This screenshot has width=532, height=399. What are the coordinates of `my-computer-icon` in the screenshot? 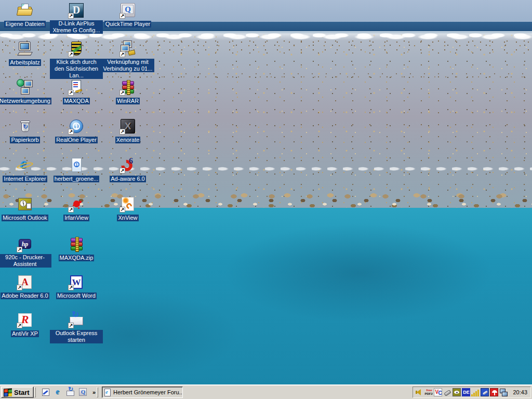 It's located at (25, 49).